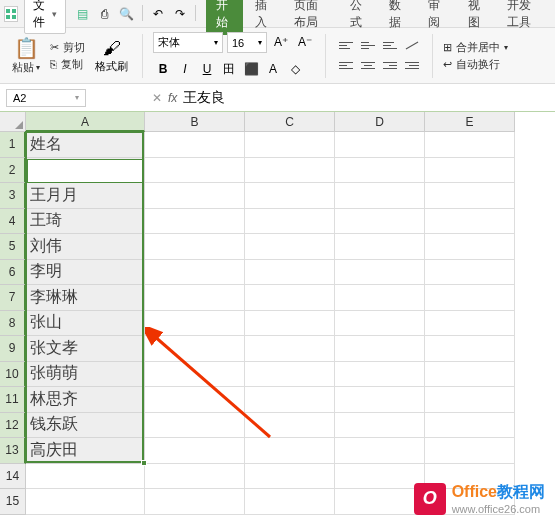 This screenshot has width=555, height=521. What do you see at coordinates (86, 477) in the screenshot?
I see `cell-A14` at bounding box center [86, 477].